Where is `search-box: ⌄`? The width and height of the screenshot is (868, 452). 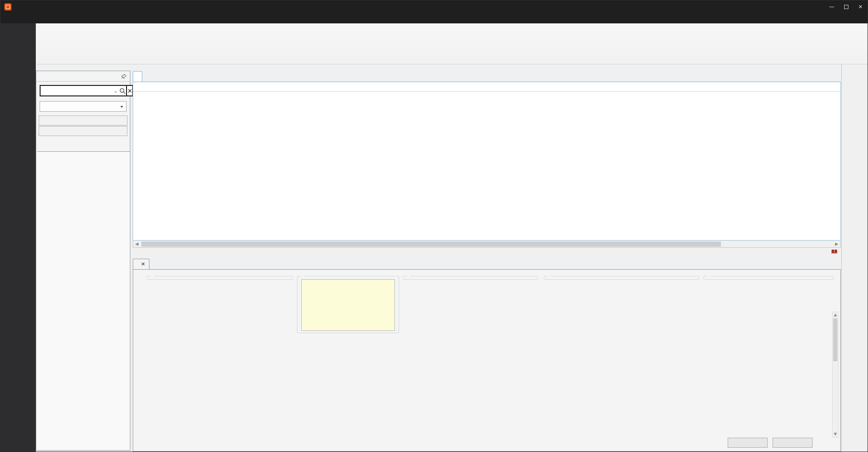
search-box: ⌄ is located at coordinates (83, 91).